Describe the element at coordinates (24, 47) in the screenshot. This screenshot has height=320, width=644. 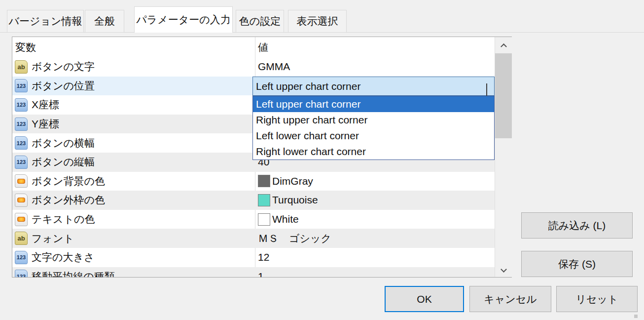
I see `column-header-variable: 変数` at that location.